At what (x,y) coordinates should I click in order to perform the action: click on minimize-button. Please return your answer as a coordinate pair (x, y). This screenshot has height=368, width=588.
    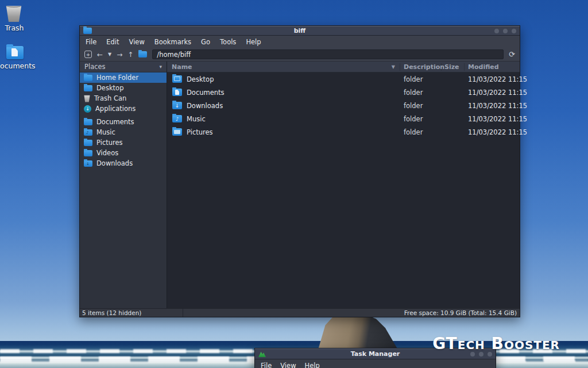
    Looking at the image, I should click on (497, 31).